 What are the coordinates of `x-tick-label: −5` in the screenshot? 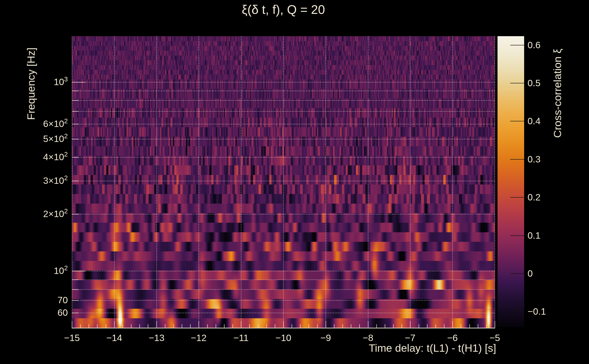 It's located at (495, 338).